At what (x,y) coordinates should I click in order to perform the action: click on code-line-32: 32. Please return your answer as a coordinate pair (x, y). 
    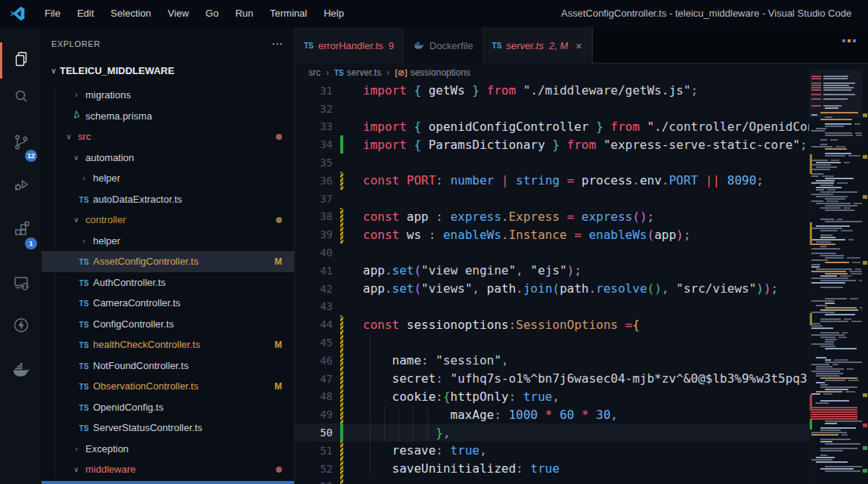
    Looking at the image, I should click on (552, 109).